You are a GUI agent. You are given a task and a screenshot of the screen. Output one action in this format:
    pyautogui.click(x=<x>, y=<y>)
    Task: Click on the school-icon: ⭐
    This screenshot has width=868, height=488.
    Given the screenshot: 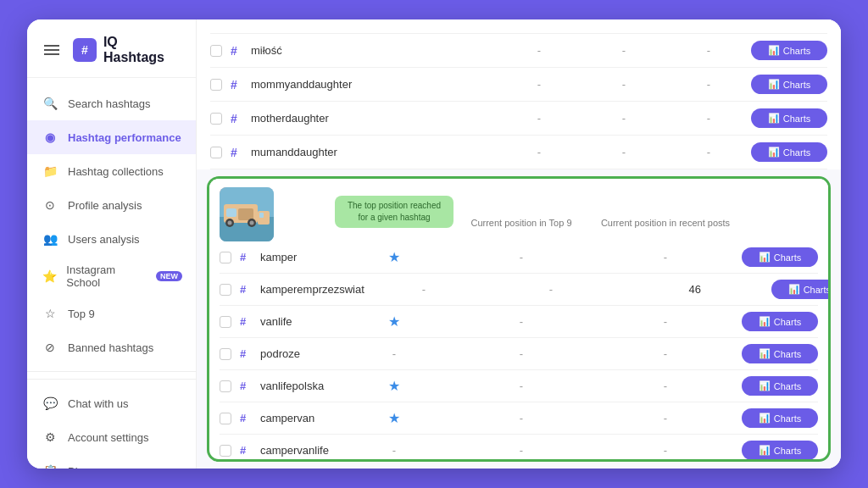 What is the action you would take?
    pyautogui.click(x=49, y=276)
    